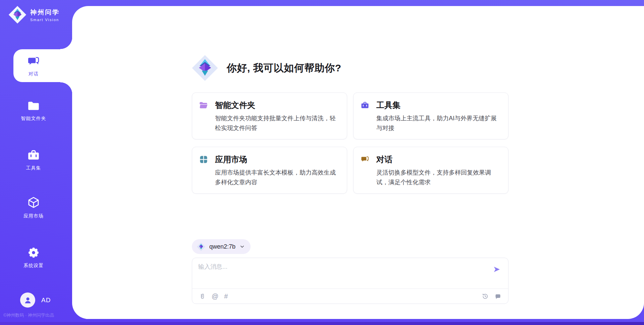  Describe the element at coordinates (221, 247) in the screenshot. I see `model-selector: qwen2:7b` at that location.